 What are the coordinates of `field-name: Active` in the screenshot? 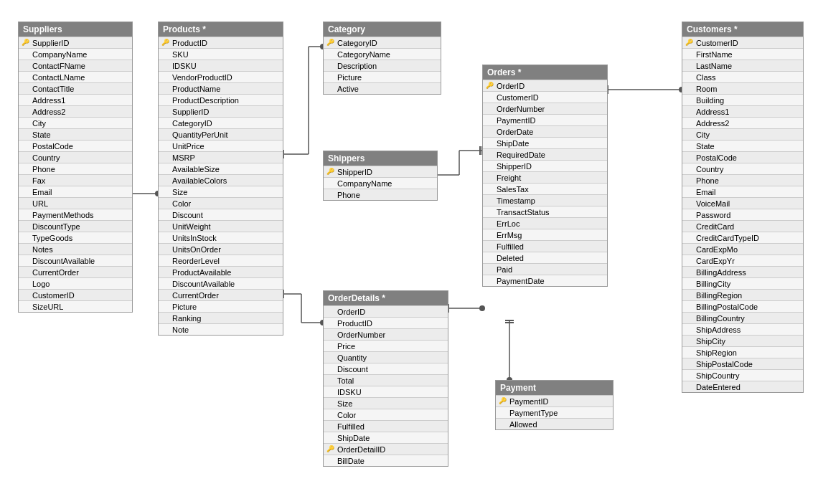 It's located at (387, 89).